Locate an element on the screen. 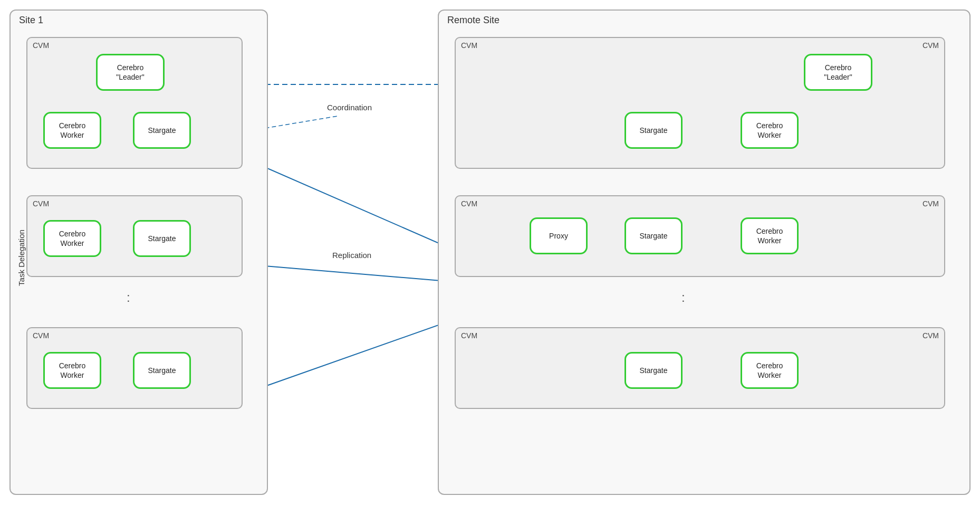  remote-cvm1-box: CVM CVM Cerebro"Leader" Stargate Cerebro… is located at coordinates (700, 103).